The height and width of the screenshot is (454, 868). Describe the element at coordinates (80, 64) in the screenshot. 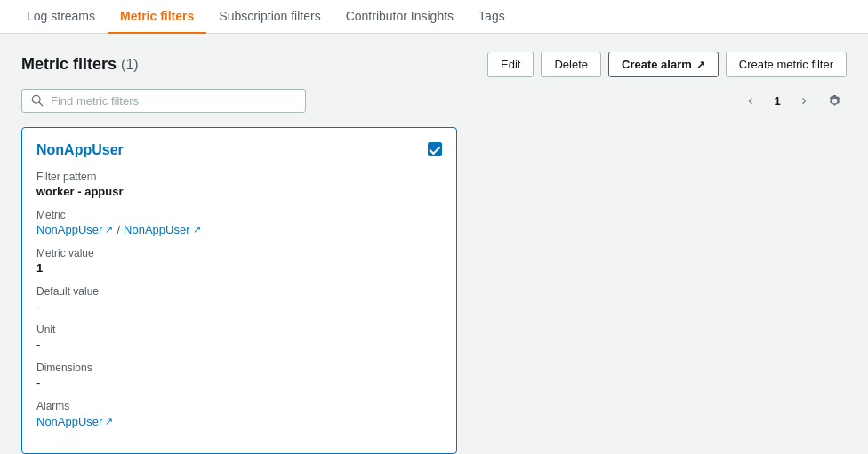

I see `section-title: Metric filters (1)` at that location.